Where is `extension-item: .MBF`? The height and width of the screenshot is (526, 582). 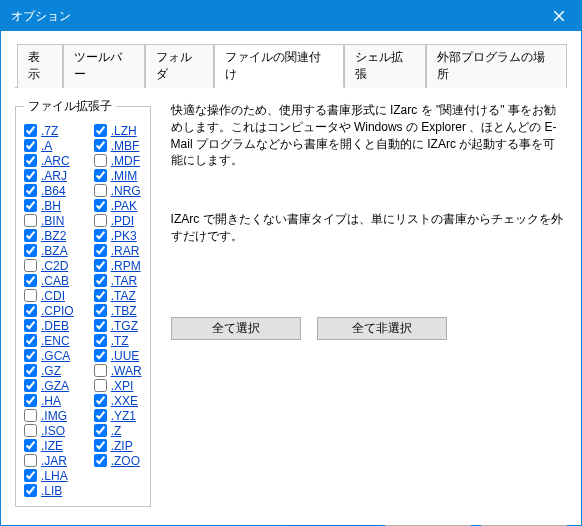 extension-item: .MBF is located at coordinates (118, 146).